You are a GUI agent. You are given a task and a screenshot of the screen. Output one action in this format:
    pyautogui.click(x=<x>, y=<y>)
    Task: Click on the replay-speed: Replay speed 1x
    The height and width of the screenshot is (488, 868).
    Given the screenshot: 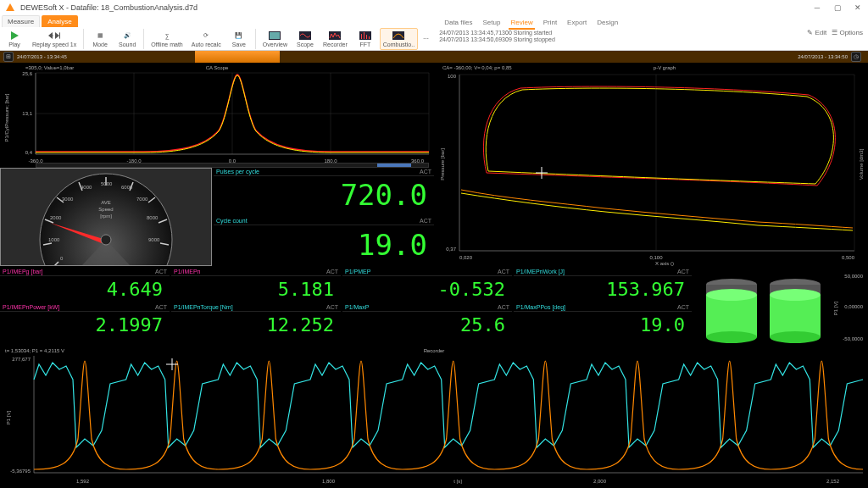 What is the action you would take?
    pyautogui.click(x=54, y=39)
    